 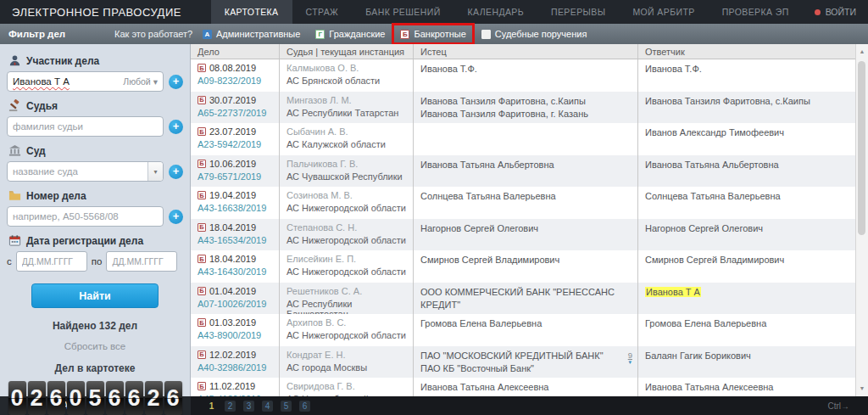 I want to click on judge-name: Созинова М. В., so click(x=346, y=195).